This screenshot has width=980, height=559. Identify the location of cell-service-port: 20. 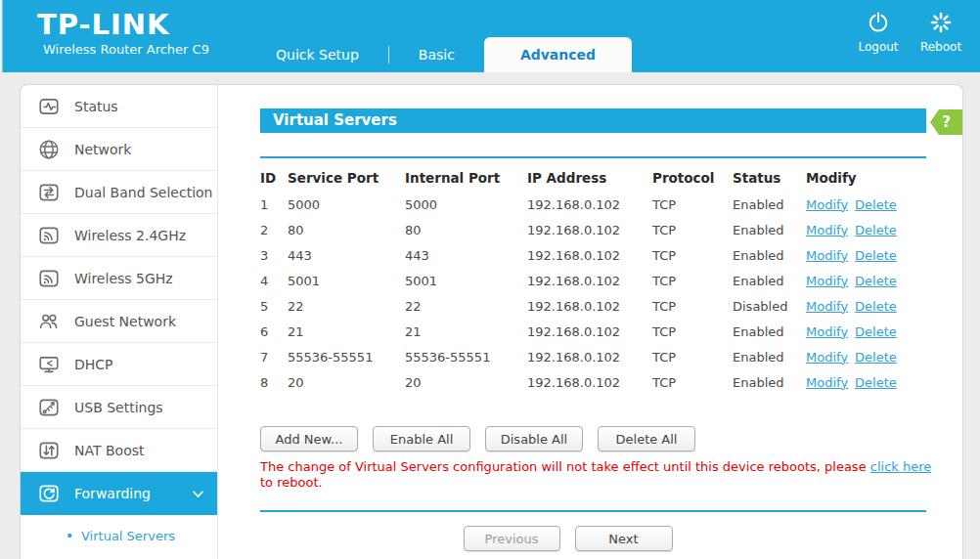
(346, 382).